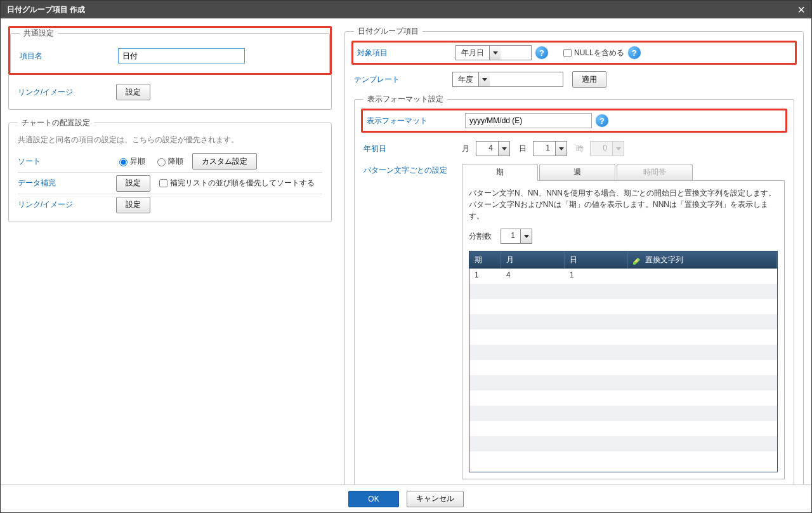 This screenshot has width=812, height=513. I want to click on day-dropdown: 1, so click(550, 149).